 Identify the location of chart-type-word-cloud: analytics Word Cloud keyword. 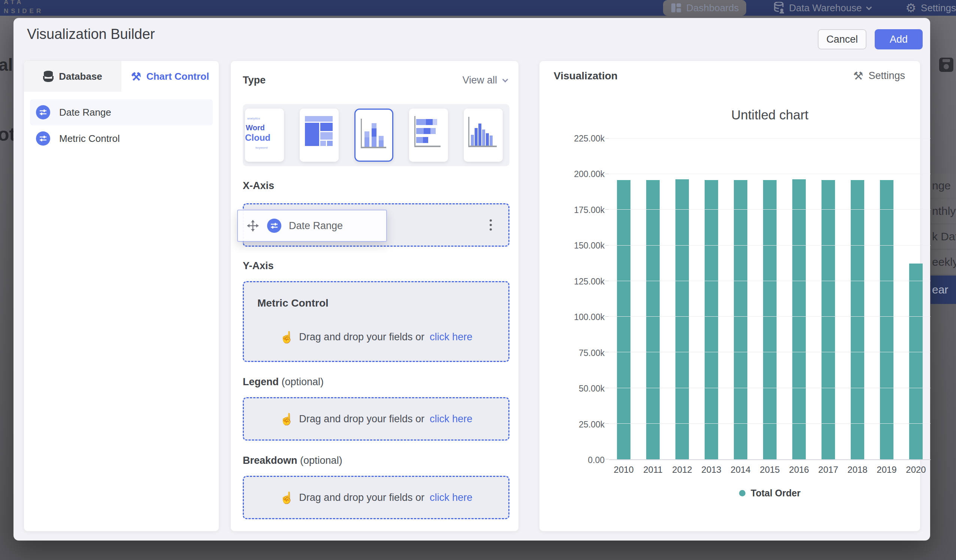
(264, 135).